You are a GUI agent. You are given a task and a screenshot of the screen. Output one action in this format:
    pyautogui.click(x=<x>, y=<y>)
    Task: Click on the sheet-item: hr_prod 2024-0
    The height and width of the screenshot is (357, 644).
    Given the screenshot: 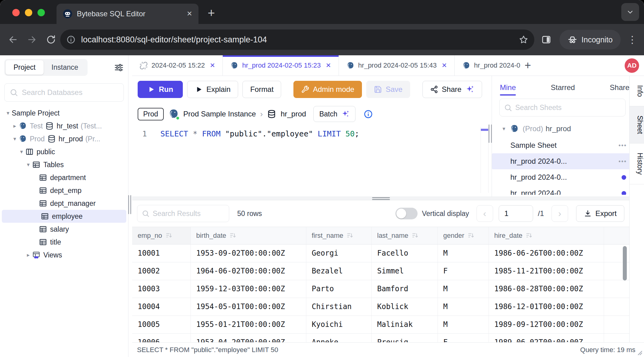 What is the action you would take?
    pyautogui.click(x=562, y=190)
    